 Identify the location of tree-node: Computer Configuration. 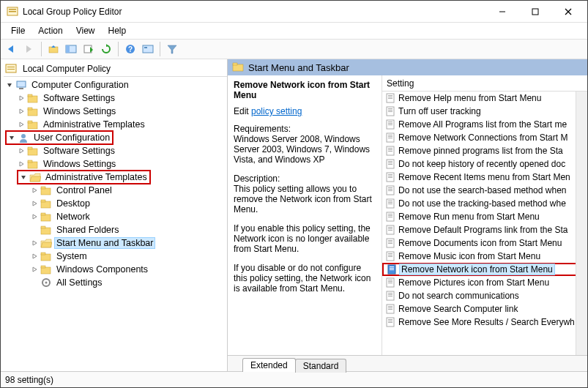
(116, 85).